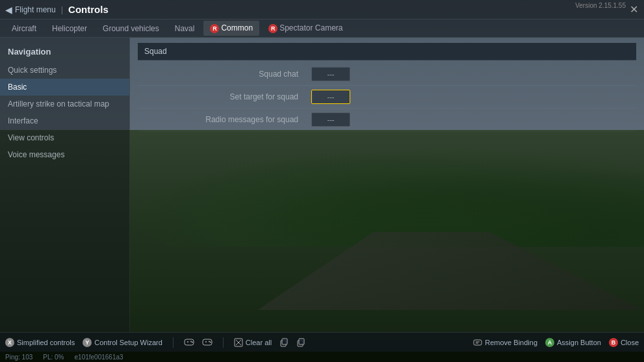 The image size is (644, 362). Describe the element at coordinates (253, 343) in the screenshot. I see `clear-all-button: Clear all` at that location.